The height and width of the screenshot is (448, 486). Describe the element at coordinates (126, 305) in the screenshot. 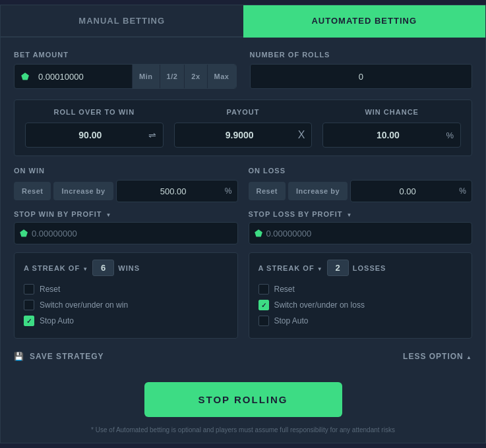

I see `streak-wins-option-1: Switch over/under on win` at that location.